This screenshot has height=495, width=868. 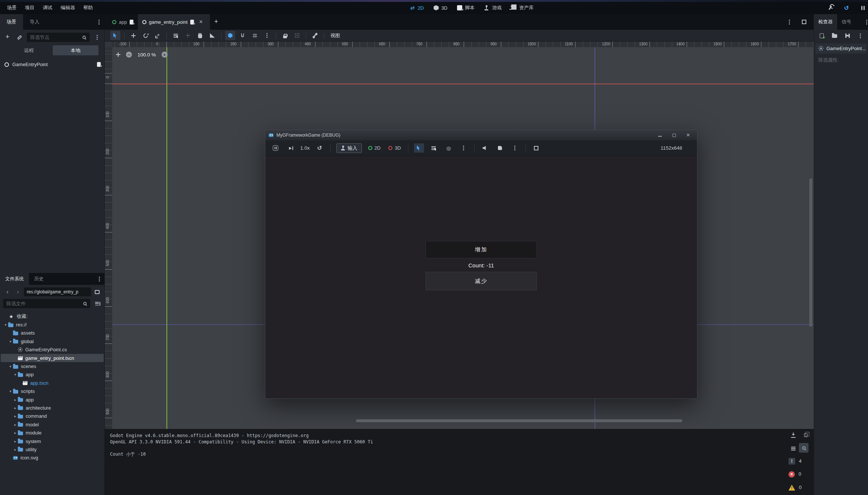 What do you see at coordinates (39, 279) in the screenshot?
I see `tab-历史: 历史` at bounding box center [39, 279].